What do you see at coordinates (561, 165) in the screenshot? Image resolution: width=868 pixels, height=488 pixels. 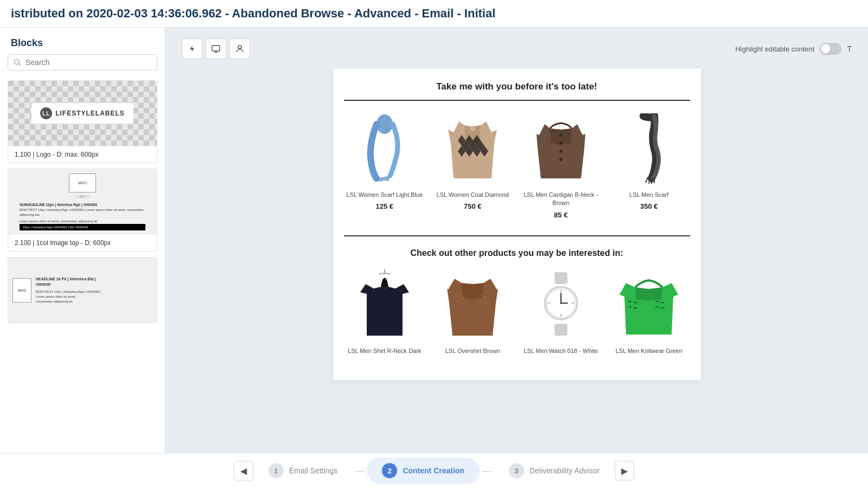 I see `product-item-2: LSL Men Cardigan B-Neck - Brown 85 €` at bounding box center [561, 165].